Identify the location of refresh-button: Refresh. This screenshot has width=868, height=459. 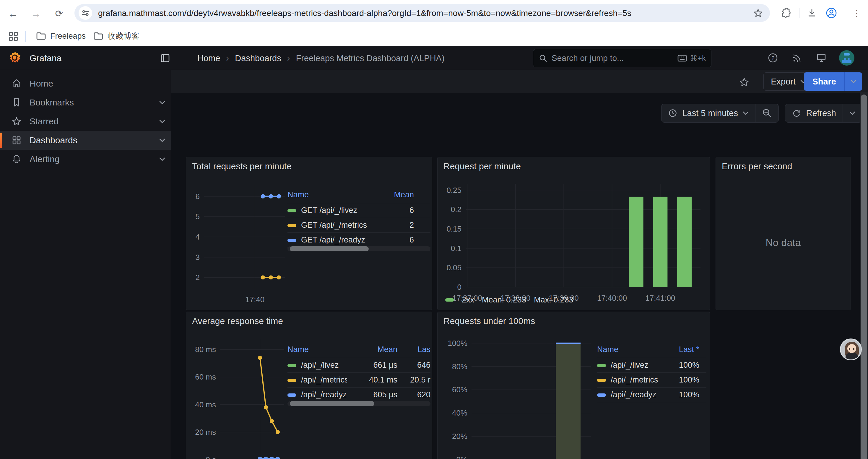
(814, 113).